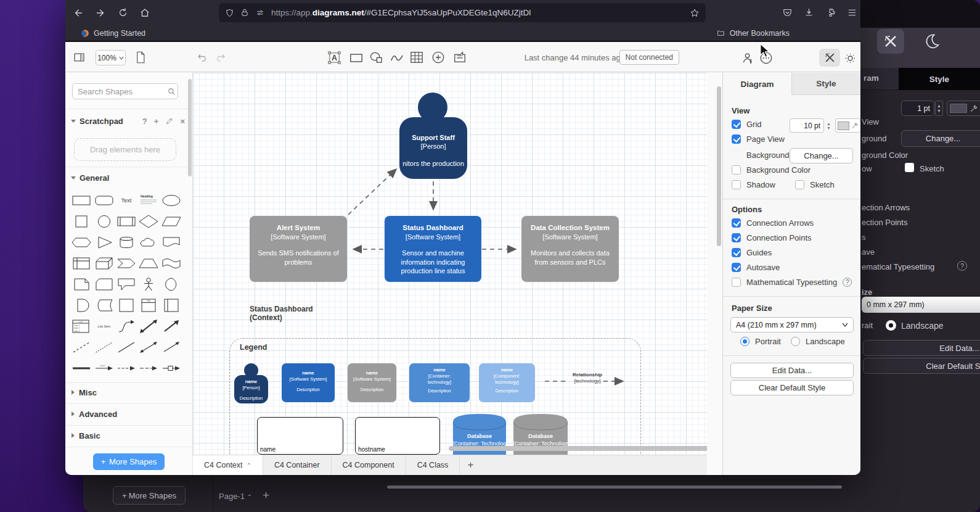 This screenshot has width=980, height=512. Describe the element at coordinates (125, 91) in the screenshot. I see `search-shapes-input` at that location.